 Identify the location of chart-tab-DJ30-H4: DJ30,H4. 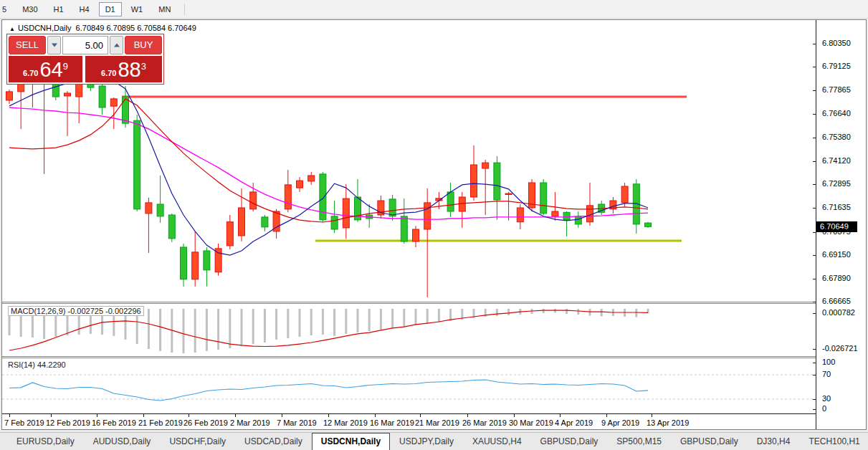
(774, 441).